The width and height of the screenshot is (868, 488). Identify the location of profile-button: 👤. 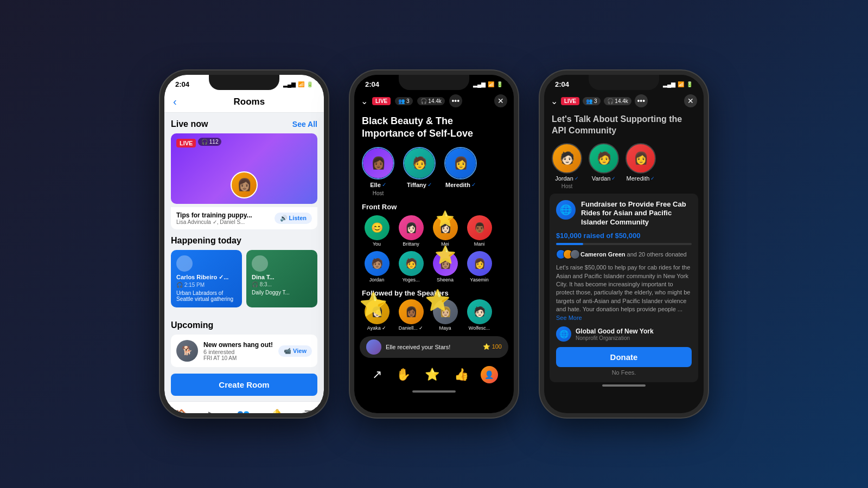
(489, 375).